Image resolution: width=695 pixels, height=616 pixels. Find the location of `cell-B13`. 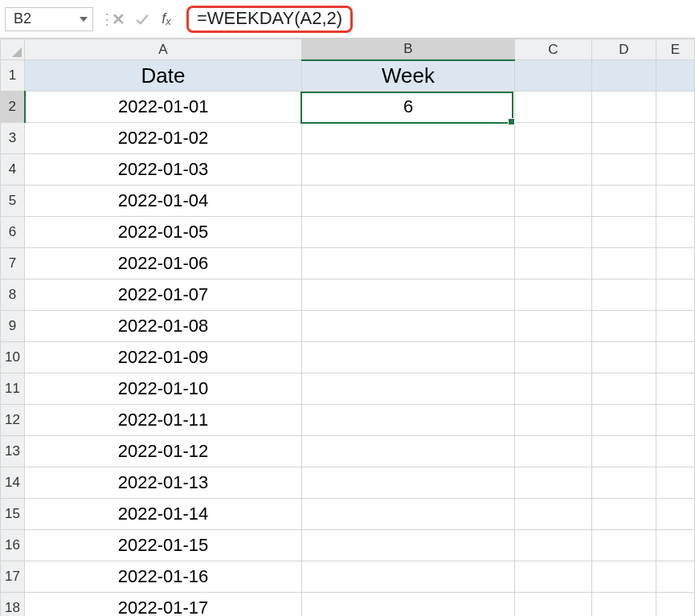

cell-B13 is located at coordinates (408, 451).